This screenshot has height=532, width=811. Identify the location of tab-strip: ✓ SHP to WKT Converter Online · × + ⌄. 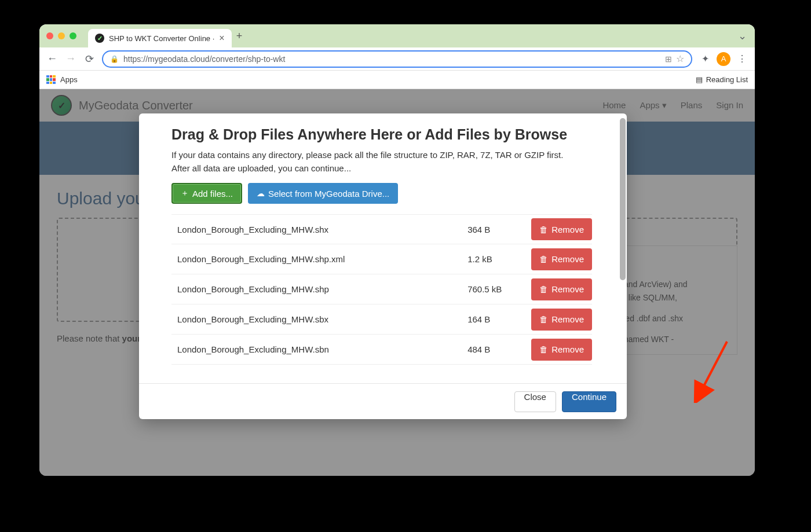
(397, 36).